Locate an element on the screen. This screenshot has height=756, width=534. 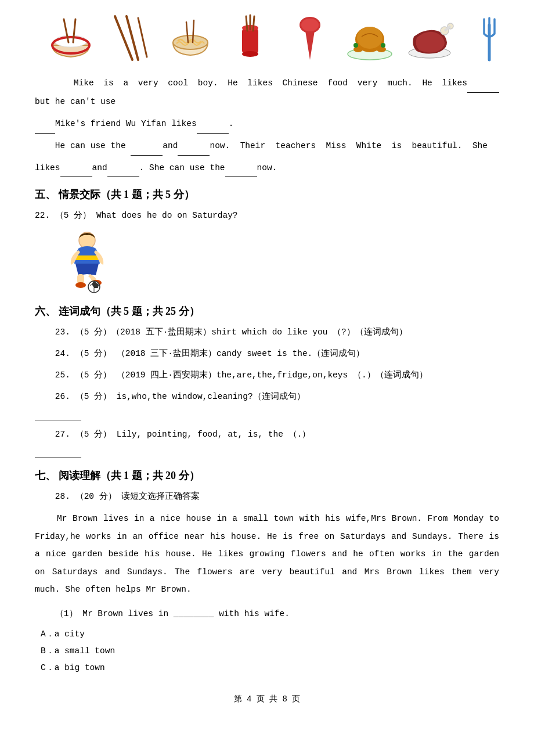
question24: 24. （5 分） （2018 三下·盐田期末）candy sweet is t… is located at coordinates (267, 354).